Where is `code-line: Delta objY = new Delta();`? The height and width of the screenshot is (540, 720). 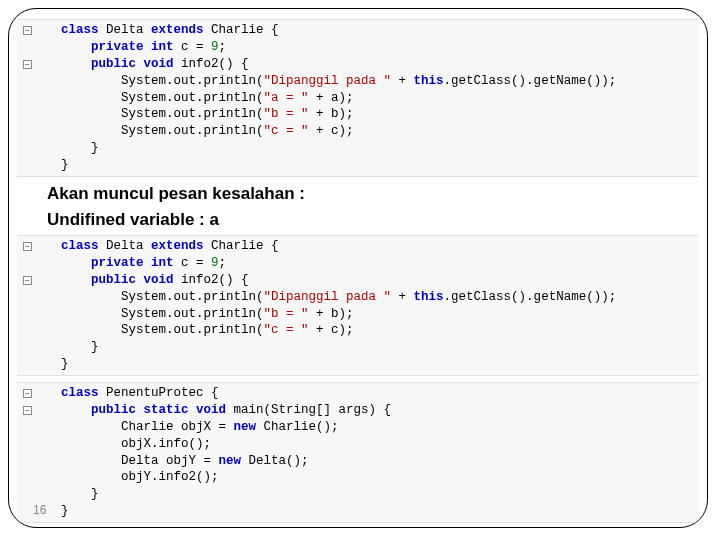
code-line: Delta objY = new Delta(); is located at coordinates (358, 462).